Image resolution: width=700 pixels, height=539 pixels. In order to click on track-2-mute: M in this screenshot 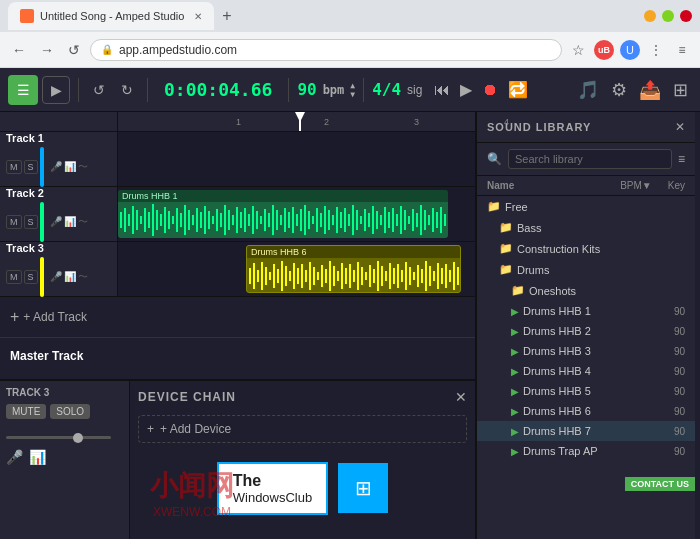, I will do `click(14, 222)`.